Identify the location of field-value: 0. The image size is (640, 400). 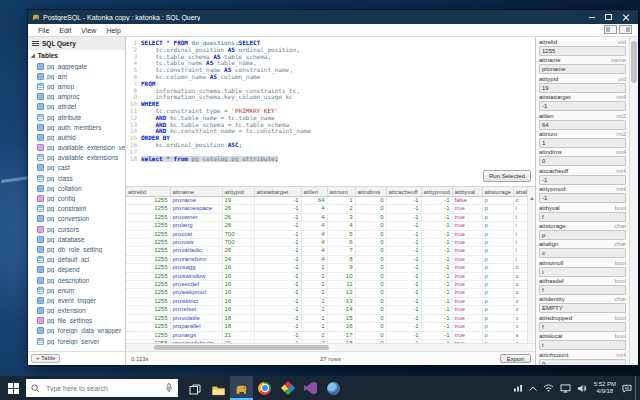
(582, 161).